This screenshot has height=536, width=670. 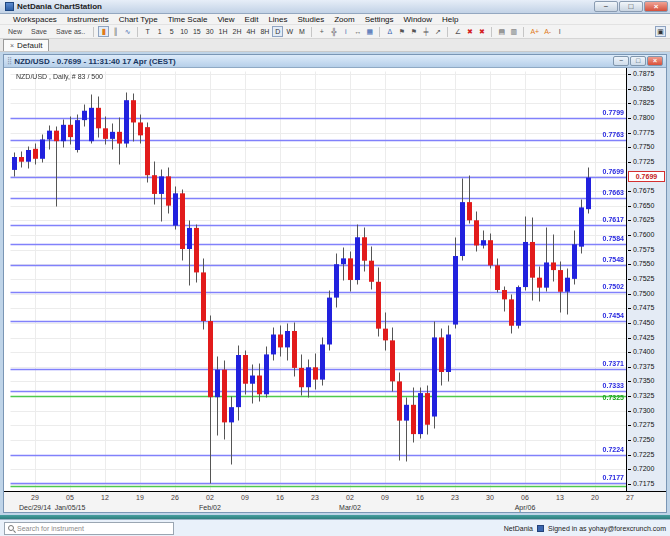 I want to click on timeframe-w-button: W, so click(x=290, y=32).